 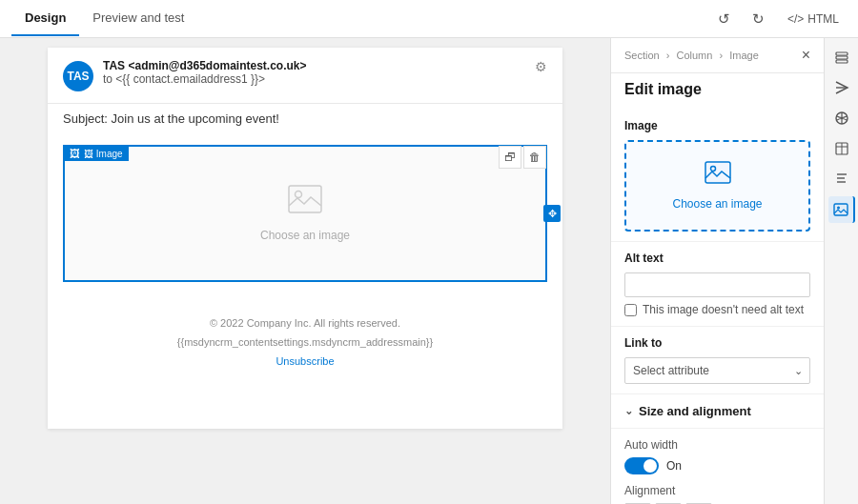 I want to click on collapse-icon: ⌄, so click(x=629, y=412).